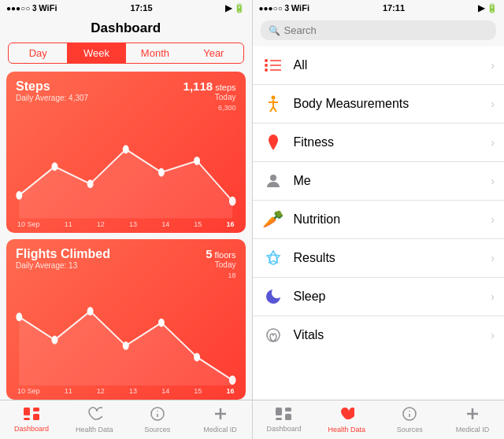 This screenshot has width=504, height=439. What do you see at coordinates (126, 8) in the screenshot?
I see `left-status-bar: ●●●○○ 3 WiFi 17:15 ▶ 🔋` at bounding box center [126, 8].